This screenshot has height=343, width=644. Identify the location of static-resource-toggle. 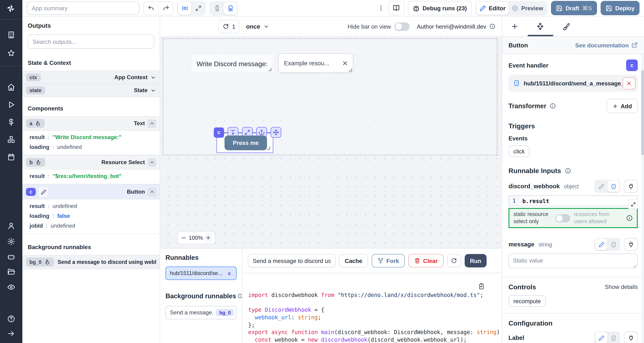
(563, 218).